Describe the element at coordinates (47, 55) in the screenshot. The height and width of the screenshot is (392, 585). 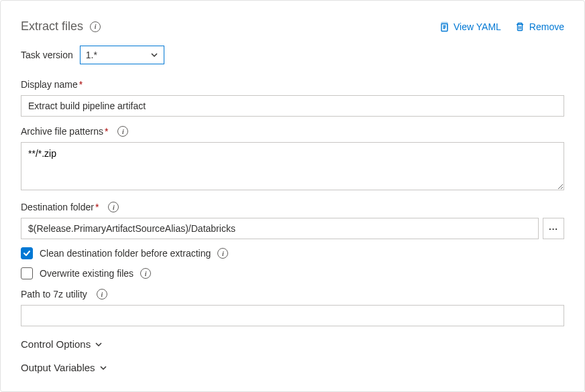
I see `task-version-label: Task version` at that location.